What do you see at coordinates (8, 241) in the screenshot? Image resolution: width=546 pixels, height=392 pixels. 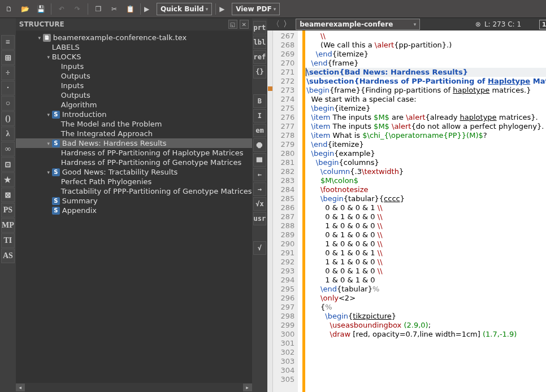 I see `symbol-button: TI` at bounding box center [8, 241].